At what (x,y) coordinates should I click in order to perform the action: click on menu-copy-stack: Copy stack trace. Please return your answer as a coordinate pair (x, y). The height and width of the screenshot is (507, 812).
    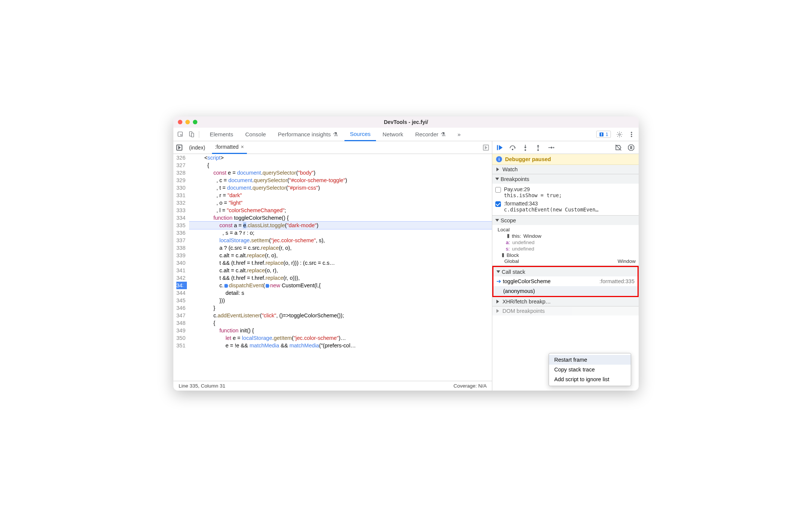
    Looking at the image, I should click on (590, 370).